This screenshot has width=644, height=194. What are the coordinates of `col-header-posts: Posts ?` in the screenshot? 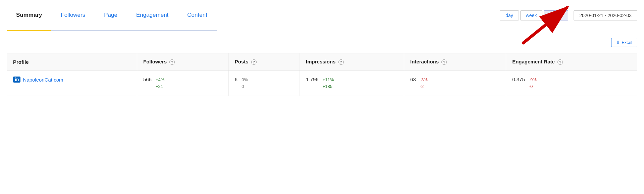 It's located at (264, 62).